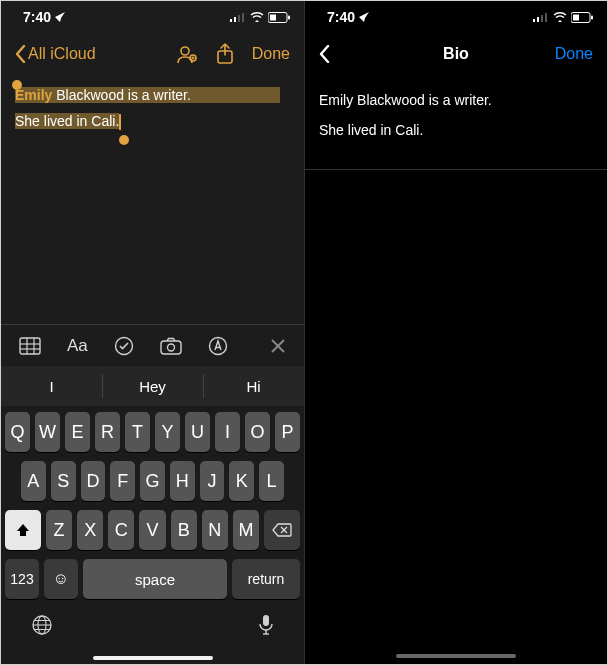  Describe the element at coordinates (152, 54) in the screenshot. I see `nav-bar: All iCloud Done` at that location.